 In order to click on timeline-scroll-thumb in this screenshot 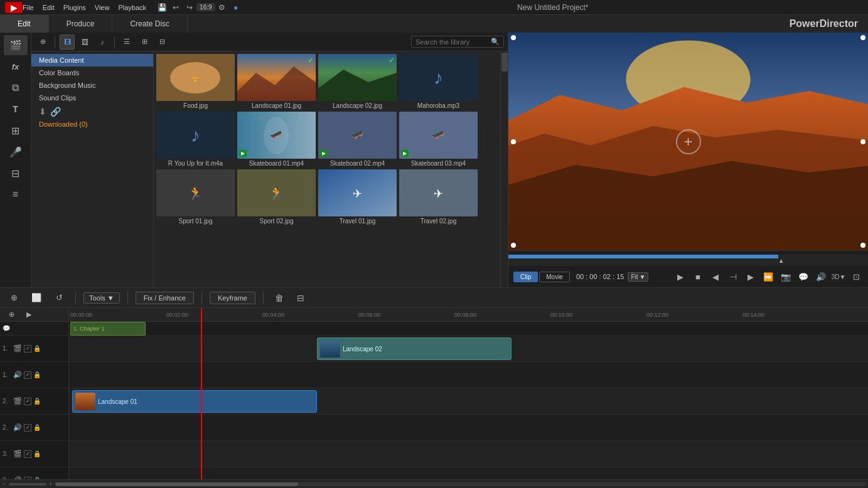, I will do `click(177, 484)`.